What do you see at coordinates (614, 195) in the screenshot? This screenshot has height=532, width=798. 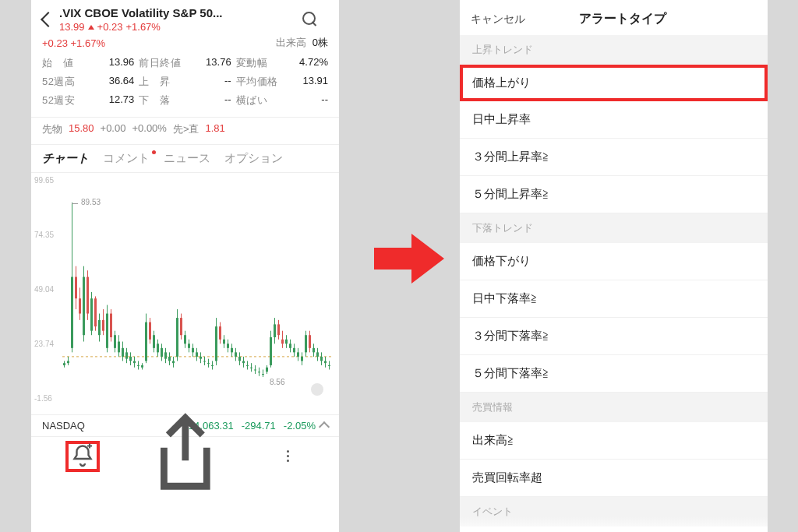 I see `alert-option: ５分間上昇率≧` at bounding box center [614, 195].